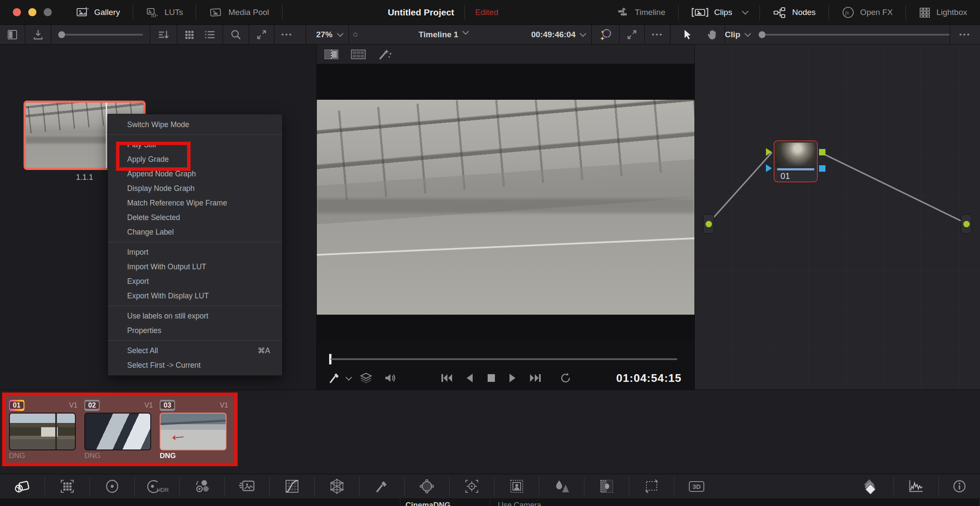 The width and height of the screenshot is (980, 506). I want to click on menu-item-match-reference-wipe-frame: Match Reference Wipe Frame, so click(195, 203).